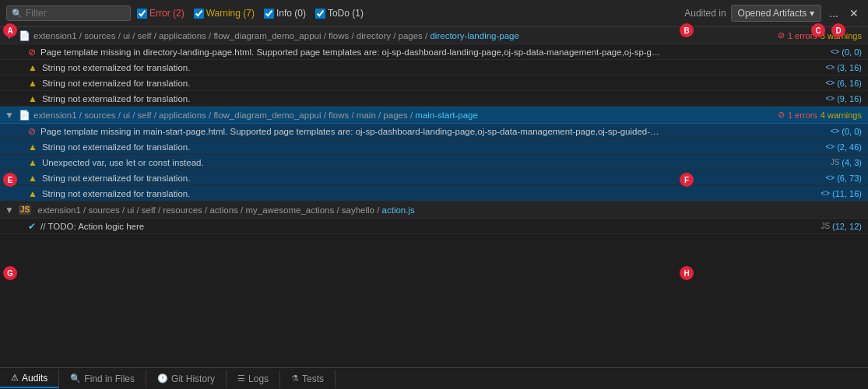 The width and height of the screenshot is (868, 389). Describe the element at coordinates (849, 178) in the screenshot. I see `loc-coords: (5, 57)` at that location.